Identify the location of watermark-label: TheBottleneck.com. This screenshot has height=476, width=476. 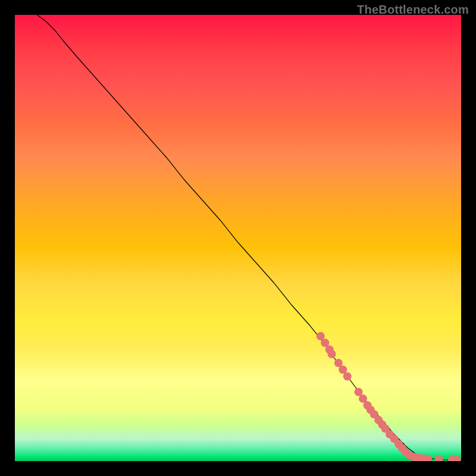
(413, 10).